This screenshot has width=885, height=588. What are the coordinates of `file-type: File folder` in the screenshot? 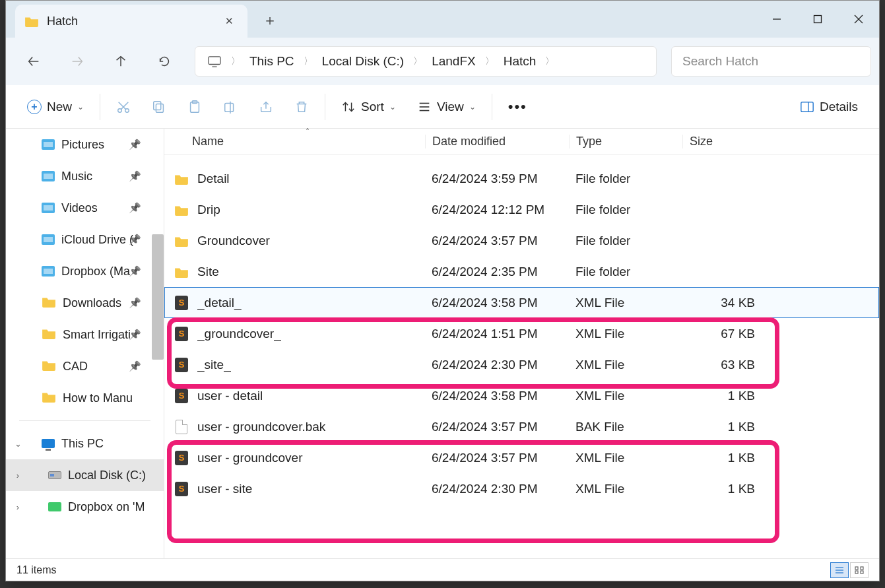 It's located at (632, 210).